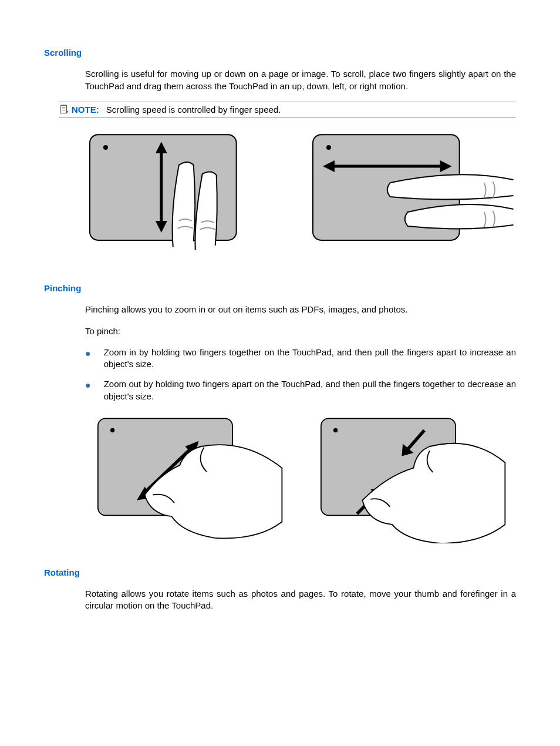 This screenshot has height=746, width=560. I want to click on para-pinching-2: To pinch:, so click(301, 331).